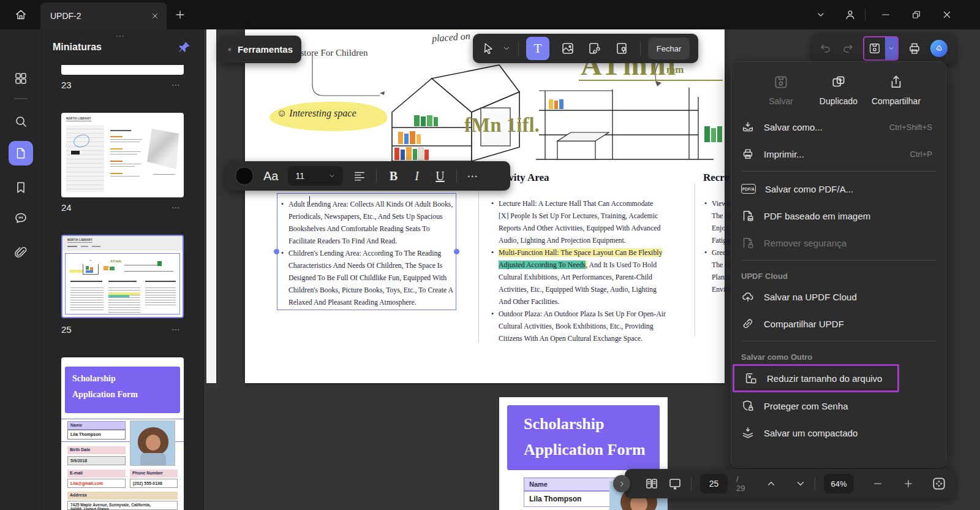  Describe the element at coordinates (277, 251) in the screenshot. I see `selection-handle-left` at that location.